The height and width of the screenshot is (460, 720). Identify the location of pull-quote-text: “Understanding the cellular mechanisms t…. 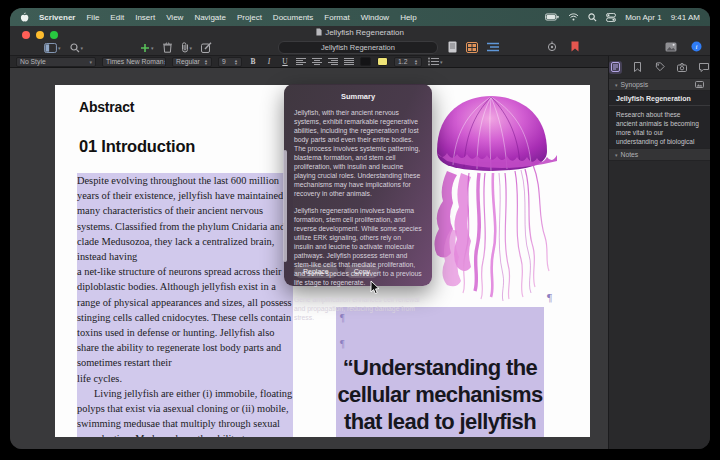
(440, 394).